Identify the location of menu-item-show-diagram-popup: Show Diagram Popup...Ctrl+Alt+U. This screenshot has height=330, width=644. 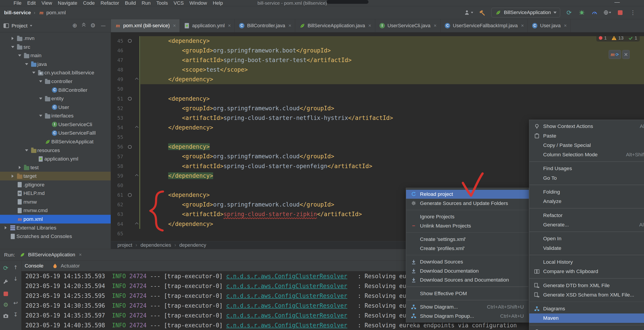
(468, 316).